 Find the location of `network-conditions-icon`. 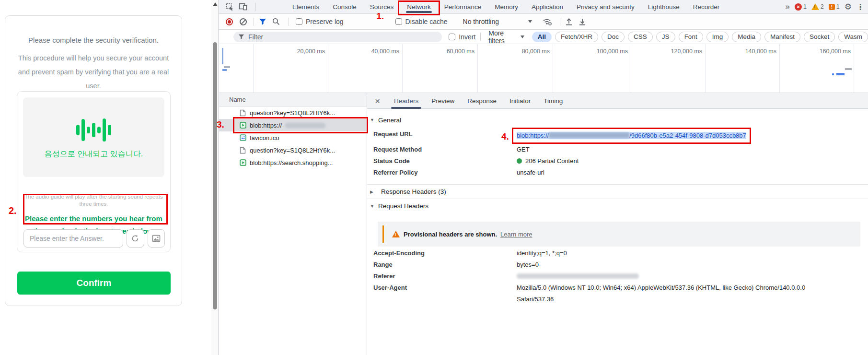

network-conditions-icon is located at coordinates (547, 22).